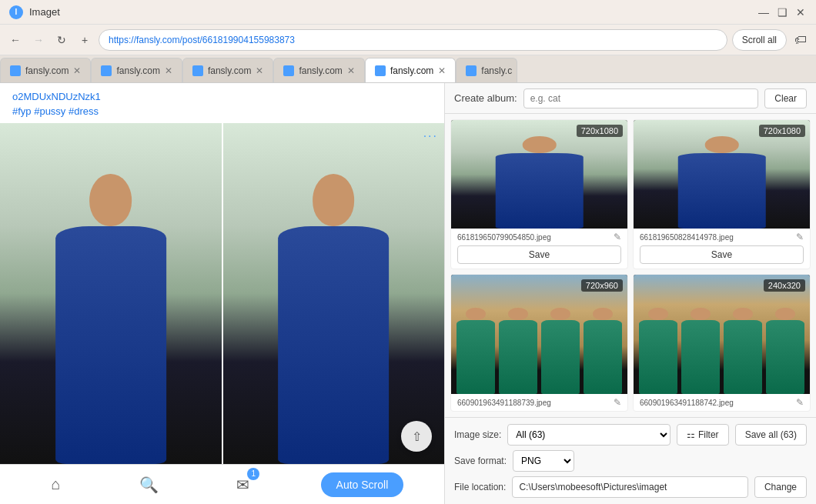 The height and width of the screenshot is (504, 816). I want to click on edit-icon-2: ✎, so click(800, 237).